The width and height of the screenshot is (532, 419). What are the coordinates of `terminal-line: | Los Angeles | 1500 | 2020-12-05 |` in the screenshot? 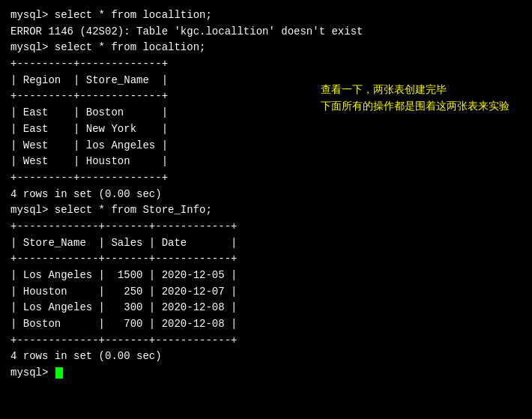 It's located at (266, 276).